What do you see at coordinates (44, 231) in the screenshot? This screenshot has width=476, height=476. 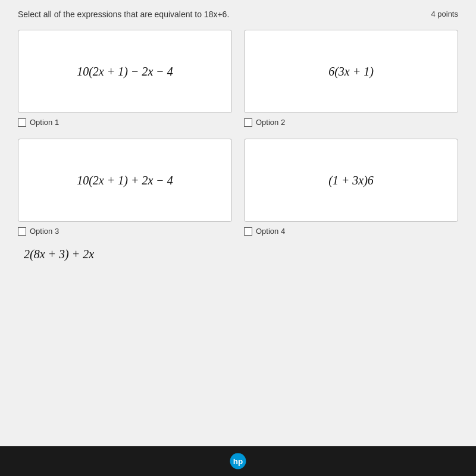 I see `option-label-text-3: Option 3` at bounding box center [44, 231].